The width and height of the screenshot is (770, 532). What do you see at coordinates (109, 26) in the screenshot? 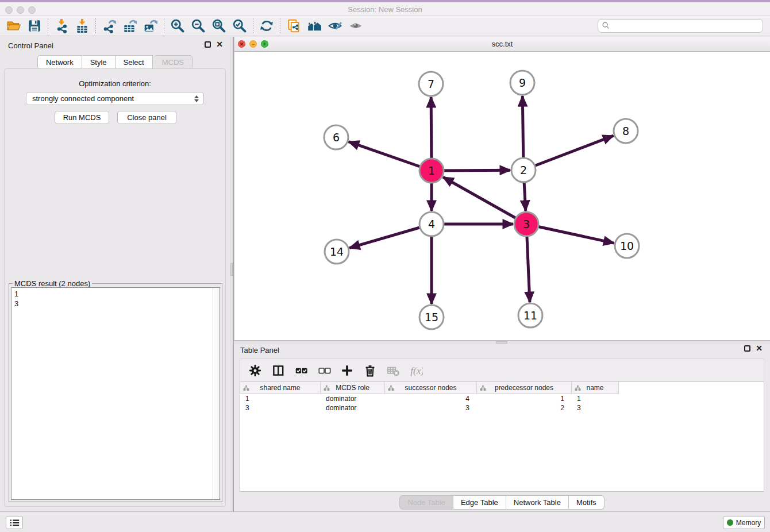
I see `export-network-icon` at bounding box center [109, 26].